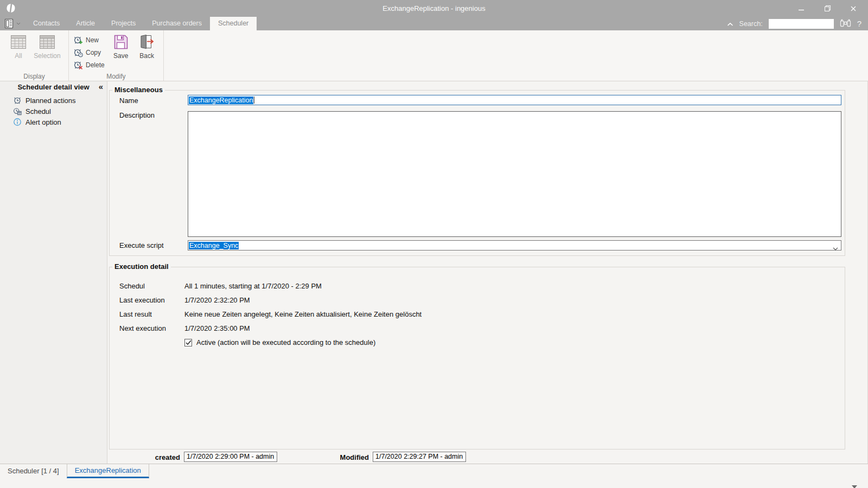  What do you see at coordinates (303, 314) in the screenshot?
I see `last-result-value: Keine neue Zeiten angelegt, Keine Zeiten…` at bounding box center [303, 314].